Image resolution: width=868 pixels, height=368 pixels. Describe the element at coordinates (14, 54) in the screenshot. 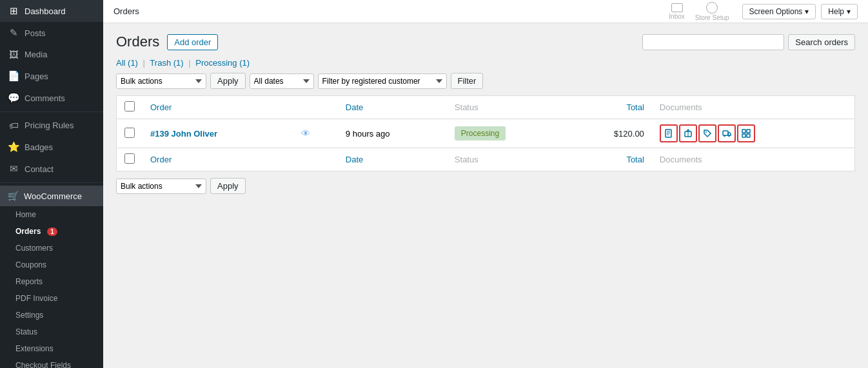

I see `media-icon: 🖼` at that location.